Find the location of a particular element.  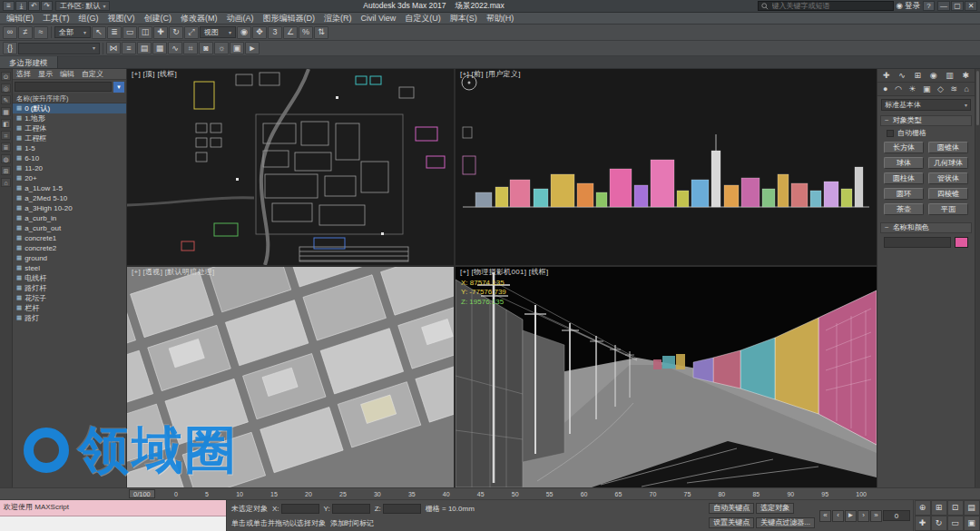

toolbar-icon: ▦ is located at coordinates (160, 48).